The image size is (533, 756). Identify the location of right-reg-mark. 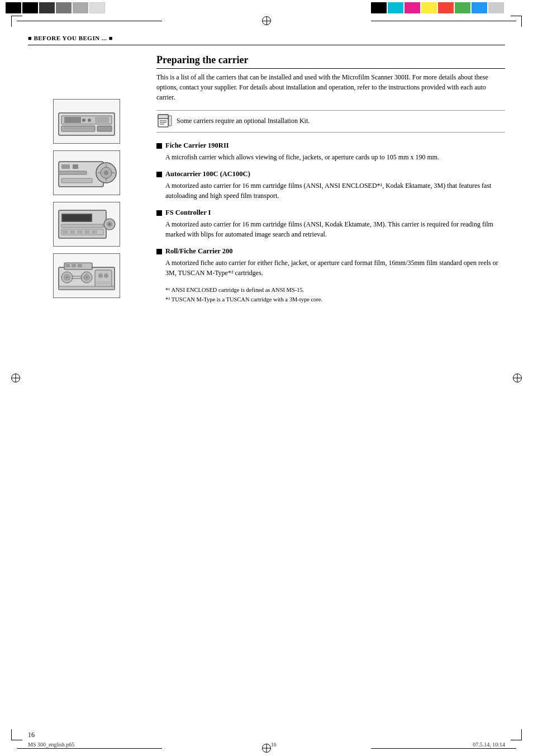
(517, 378).